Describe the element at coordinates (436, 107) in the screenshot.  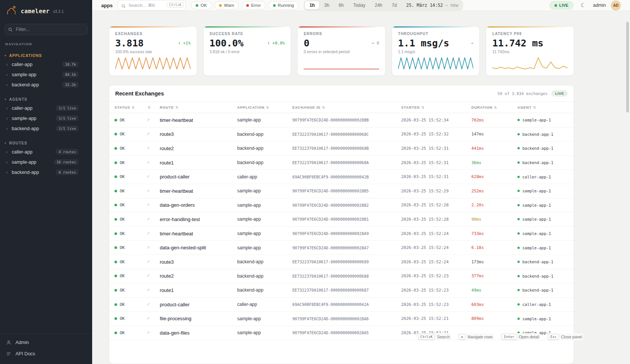
I see `column-header-started: STARTED⇅` at that location.